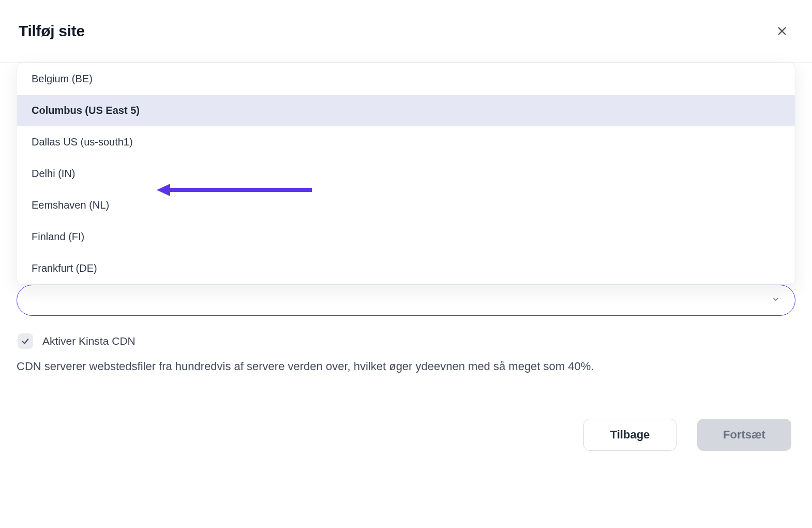 The width and height of the screenshot is (812, 528). I want to click on cdn-toggle-row: Aktiver Kinsta CDN, so click(404, 341).